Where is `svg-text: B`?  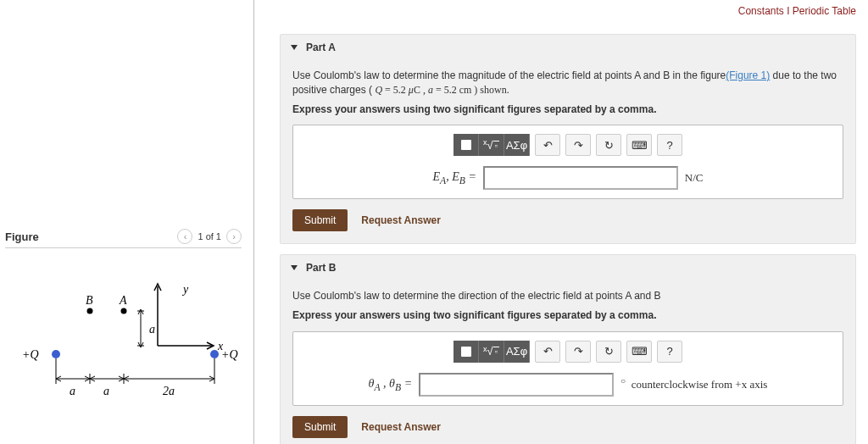 svg-text: B is located at coordinates (90, 300).